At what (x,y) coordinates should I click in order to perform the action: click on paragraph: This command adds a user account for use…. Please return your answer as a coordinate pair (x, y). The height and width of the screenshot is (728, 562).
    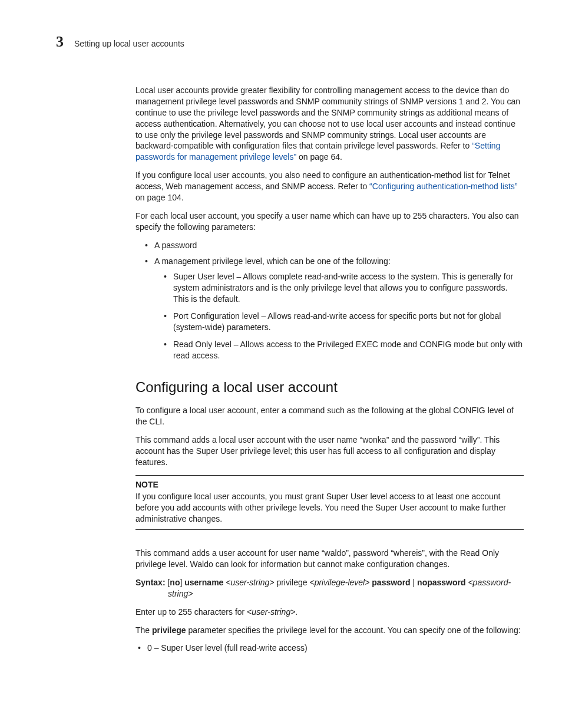
    Looking at the image, I should click on (330, 559).